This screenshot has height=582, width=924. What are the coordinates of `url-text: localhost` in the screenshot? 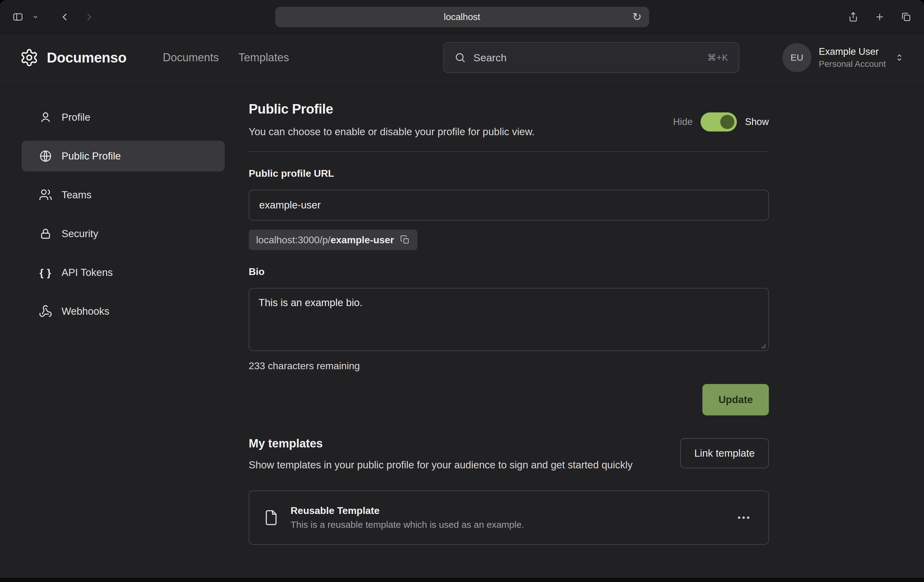 It's located at (462, 17).